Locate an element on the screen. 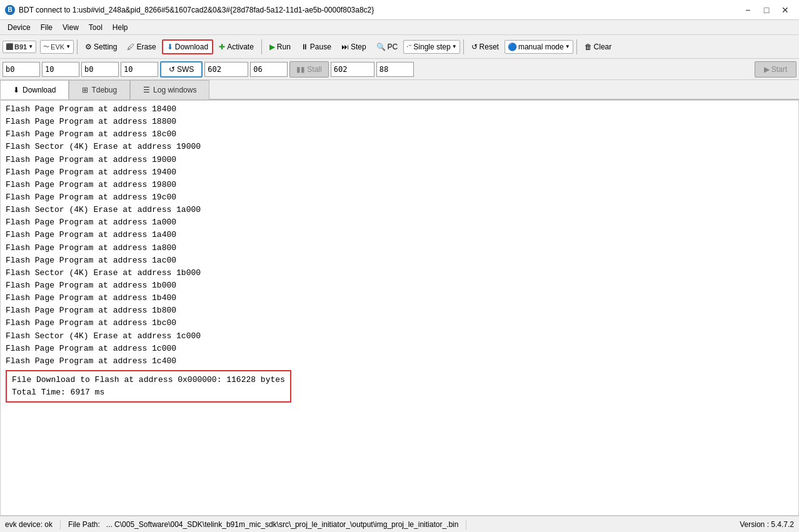 Image resolution: width=799 pixels, height=532 pixels. sep4 is located at coordinates (576, 47).